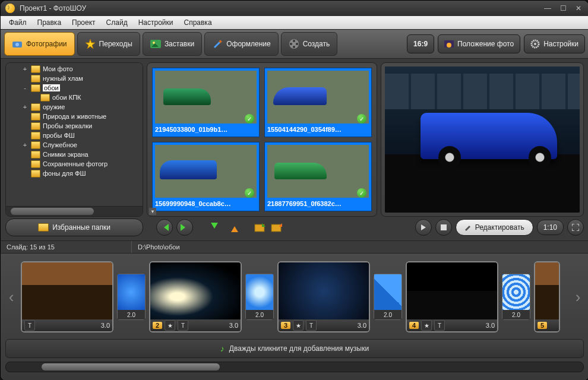 The height and width of the screenshot is (380, 588). Describe the element at coordinates (74, 134) in the screenshot. I see `folder-tree: +Мои фотонужный хлам-обоиобои КПК+оружие…` at that location.